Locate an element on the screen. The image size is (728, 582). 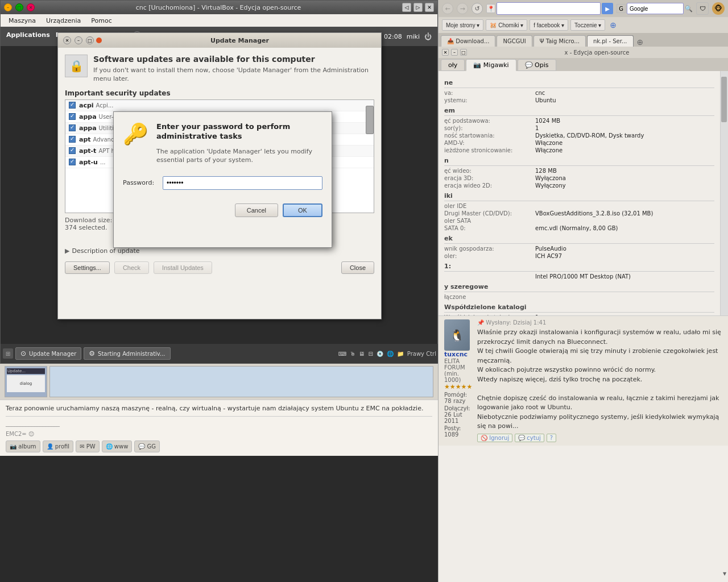
ok-button: OK is located at coordinates (303, 210).